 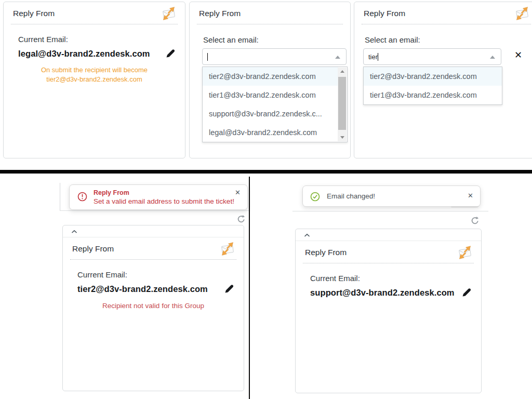 I want to click on reply-from-panel-select-open: Reply From Select an email: tier2@d3v-br…, so click(x=270, y=80).